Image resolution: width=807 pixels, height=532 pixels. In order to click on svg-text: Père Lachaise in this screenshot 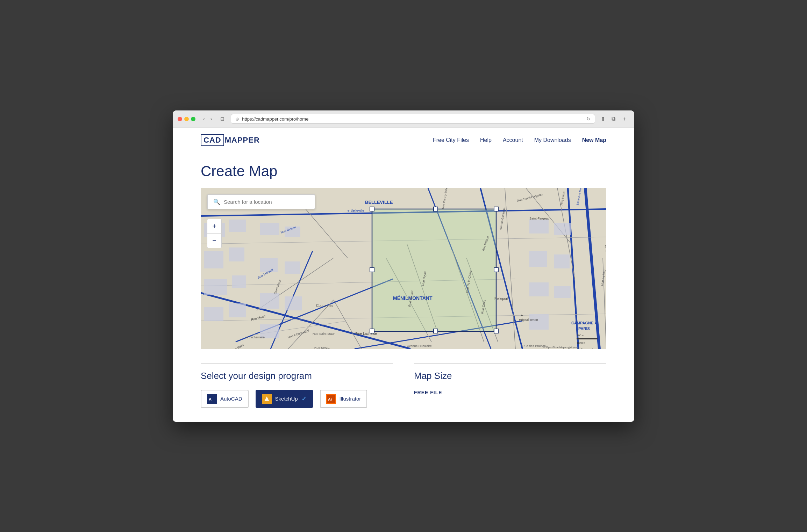, I will do `click(366, 333)`.